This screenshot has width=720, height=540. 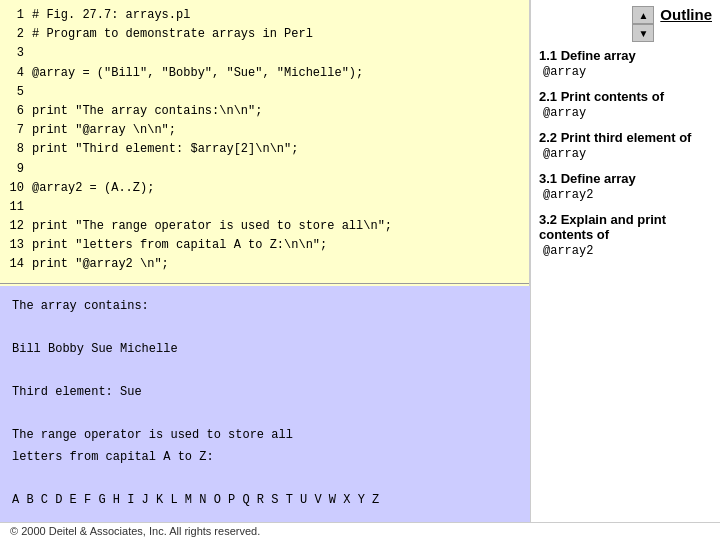 What do you see at coordinates (626, 227) in the screenshot?
I see `outline-section-title: 3.2 Explain and print contents of` at bounding box center [626, 227].